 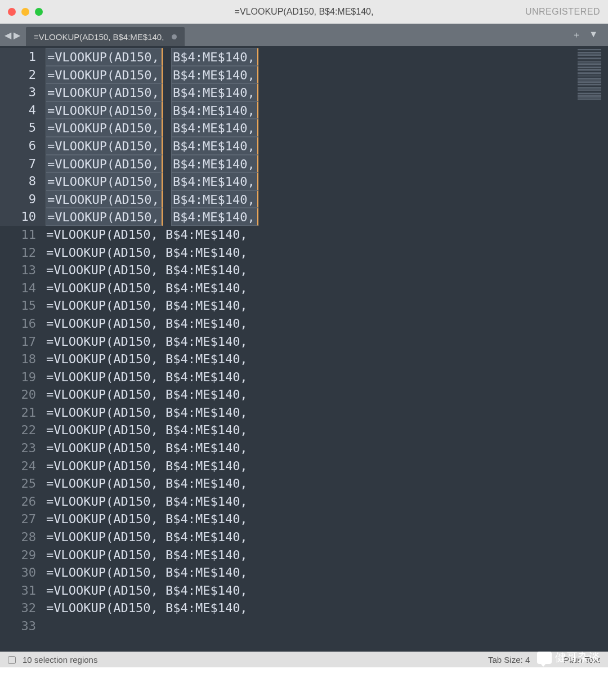 What do you see at coordinates (593, 35) in the screenshot?
I see `tab-dropdown-icon: ▼` at bounding box center [593, 35].